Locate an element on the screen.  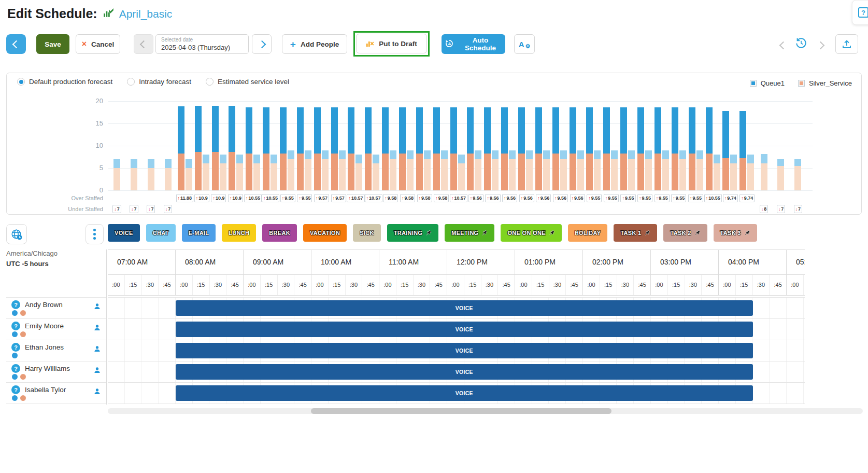
cancel-button: × Cancel is located at coordinates (98, 44).